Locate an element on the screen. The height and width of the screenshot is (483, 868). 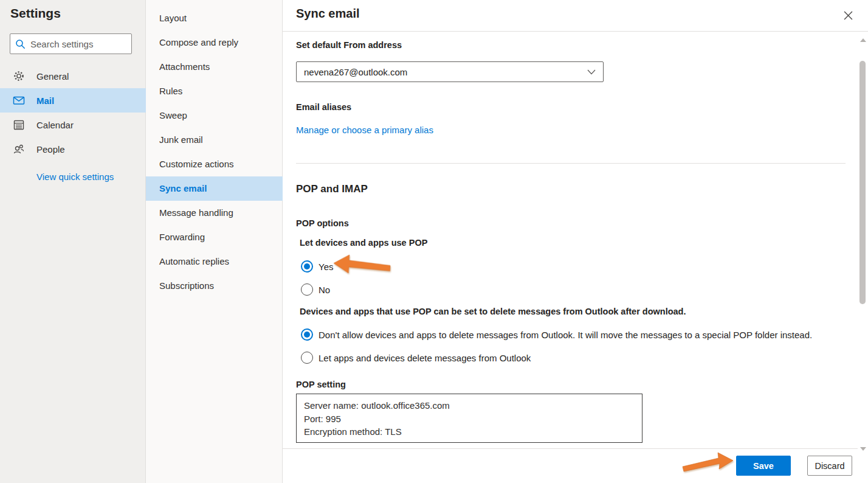
radio-use-pop-no: No is located at coordinates (315, 290).